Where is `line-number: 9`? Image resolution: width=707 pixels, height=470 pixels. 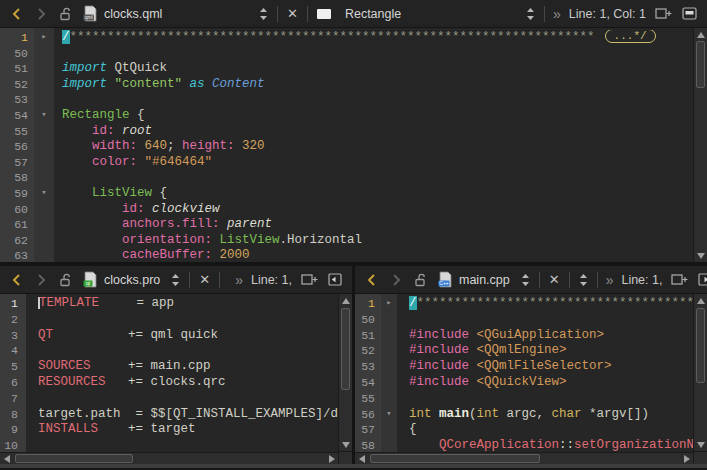
line-number: 9 is located at coordinates (10, 430).